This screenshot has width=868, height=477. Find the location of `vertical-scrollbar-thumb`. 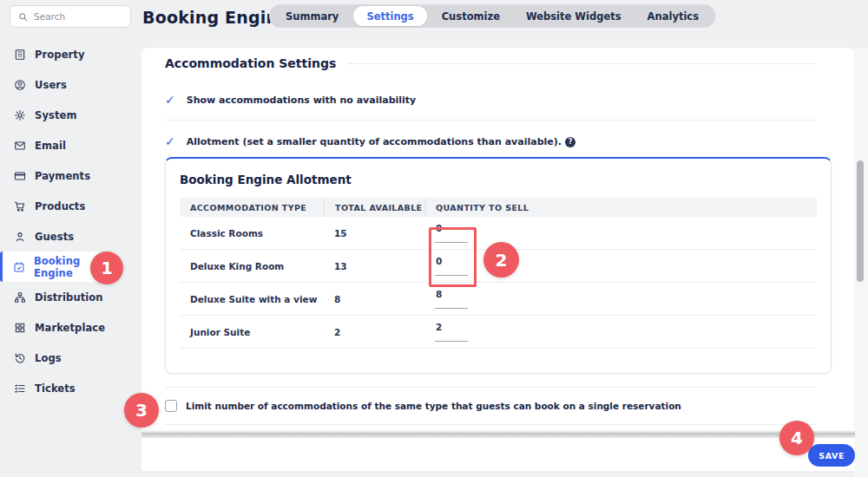

vertical-scrollbar-thumb is located at coordinates (860, 221).